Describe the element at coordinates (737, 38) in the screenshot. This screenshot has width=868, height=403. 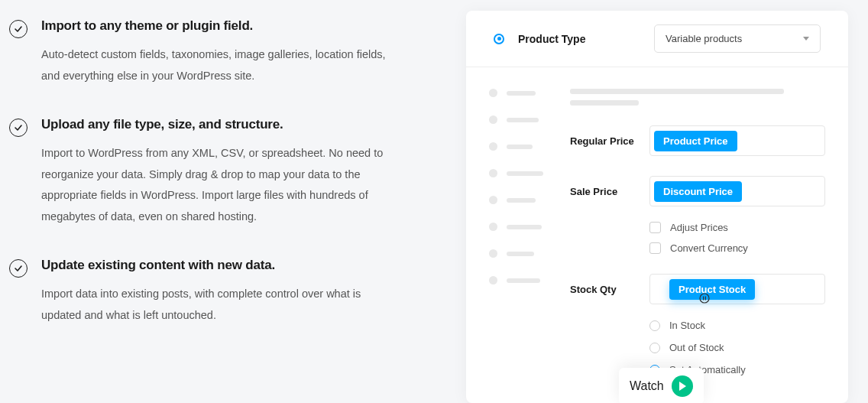
I see `product-type-dropdown: Variable products` at that location.